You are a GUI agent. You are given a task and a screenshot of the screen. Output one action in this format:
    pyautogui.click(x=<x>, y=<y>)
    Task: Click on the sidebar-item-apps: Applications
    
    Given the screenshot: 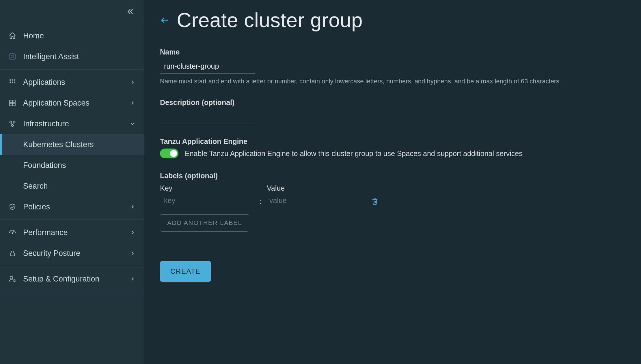 What is the action you would take?
    pyautogui.click(x=72, y=82)
    